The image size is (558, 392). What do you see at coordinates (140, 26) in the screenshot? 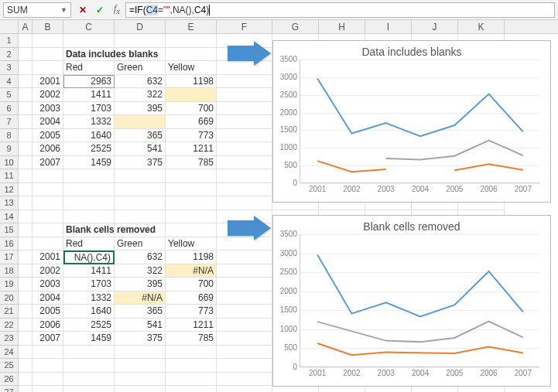
I see `col-header-D: D` at bounding box center [140, 26].